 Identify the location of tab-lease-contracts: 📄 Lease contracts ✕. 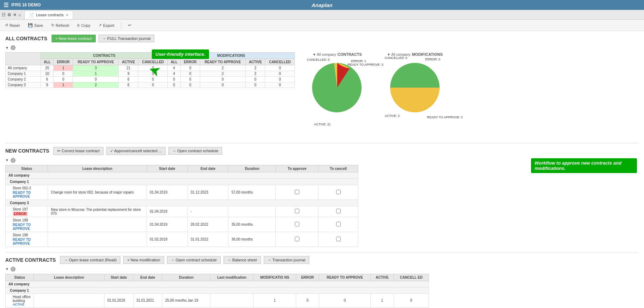
(49, 15).